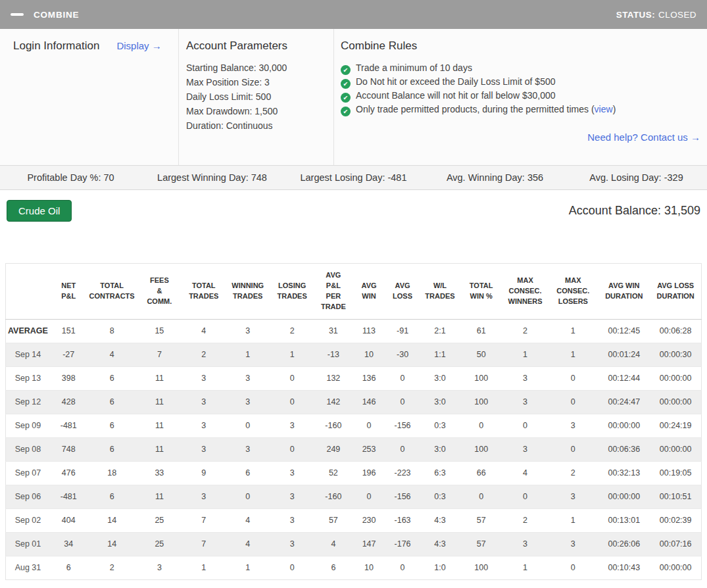  Describe the element at coordinates (260, 82) in the screenshot. I see `parameter-line: Max Position Size: 3` at that location.